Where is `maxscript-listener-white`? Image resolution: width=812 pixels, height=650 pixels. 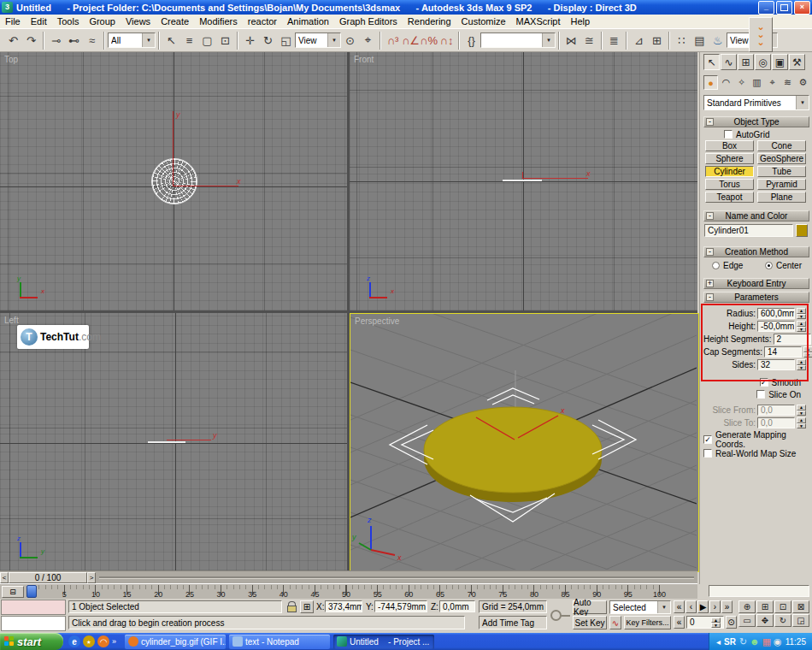 maxscript-listener-white is located at coordinates (33, 623).